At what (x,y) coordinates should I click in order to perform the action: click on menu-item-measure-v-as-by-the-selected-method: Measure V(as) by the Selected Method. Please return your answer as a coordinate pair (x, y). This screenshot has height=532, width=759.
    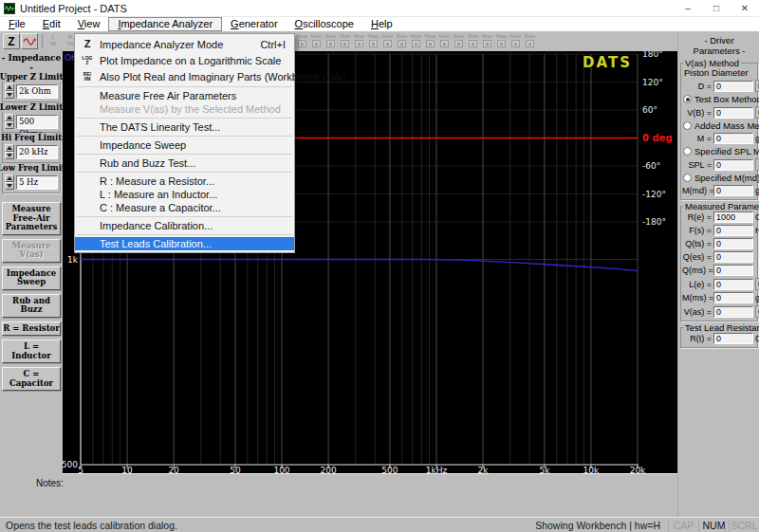
    Looking at the image, I should click on (184, 109).